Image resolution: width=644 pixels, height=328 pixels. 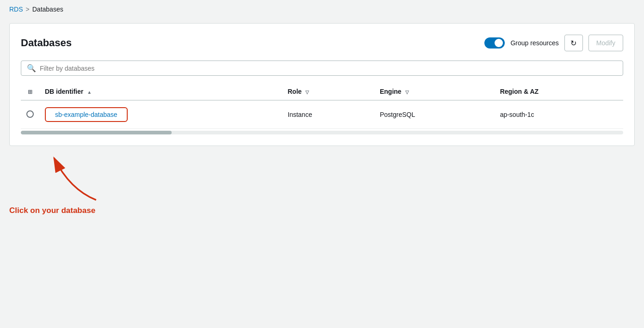 I want to click on table-row: sb-example-database Instance PostgreSQL …, so click(x=322, y=115).